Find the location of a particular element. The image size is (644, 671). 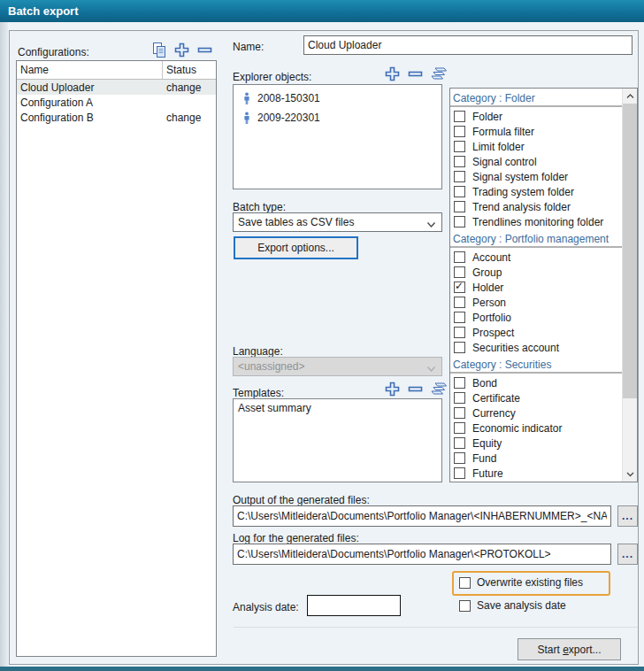

chevron-down-icon is located at coordinates (432, 225).